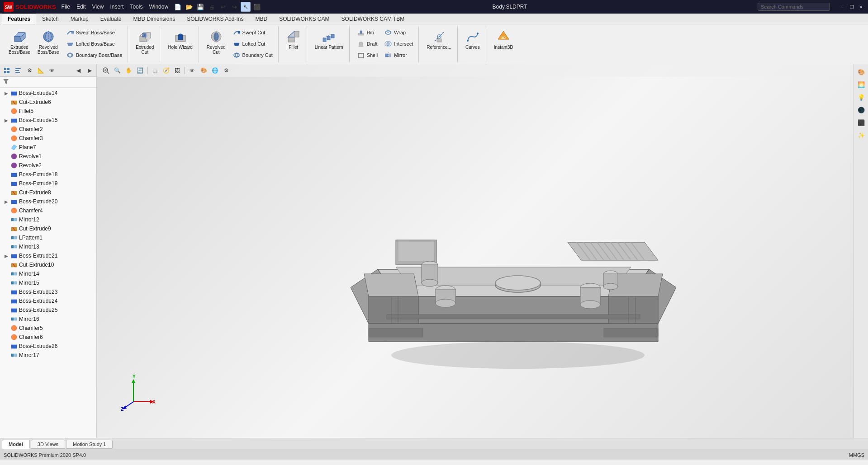 Image resolution: width=868 pixels, height=465 pixels. What do you see at coordinates (367, 33) in the screenshot?
I see `rib-btn: Rib` at bounding box center [367, 33].